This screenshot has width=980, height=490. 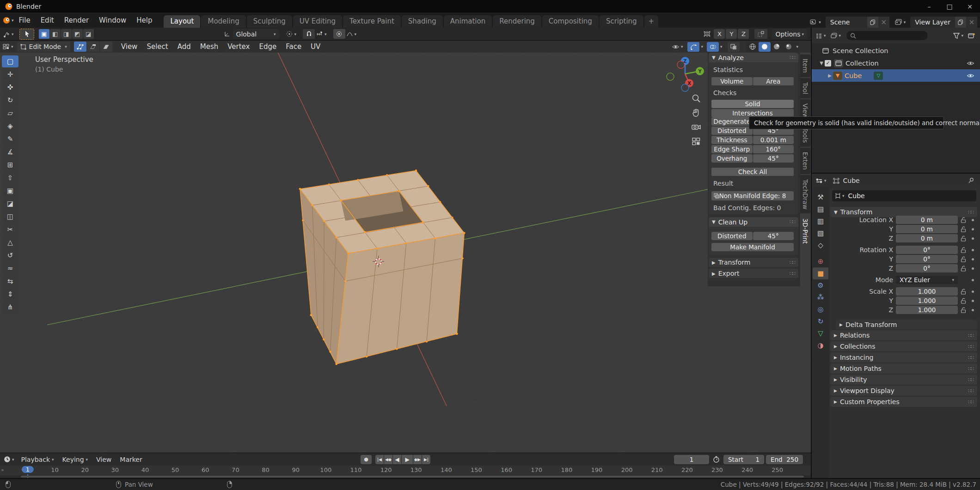 What do you see at coordinates (157, 47) in the screenshot?
I see `viewport-menu-item: Select` at bounding box center [157, 47].